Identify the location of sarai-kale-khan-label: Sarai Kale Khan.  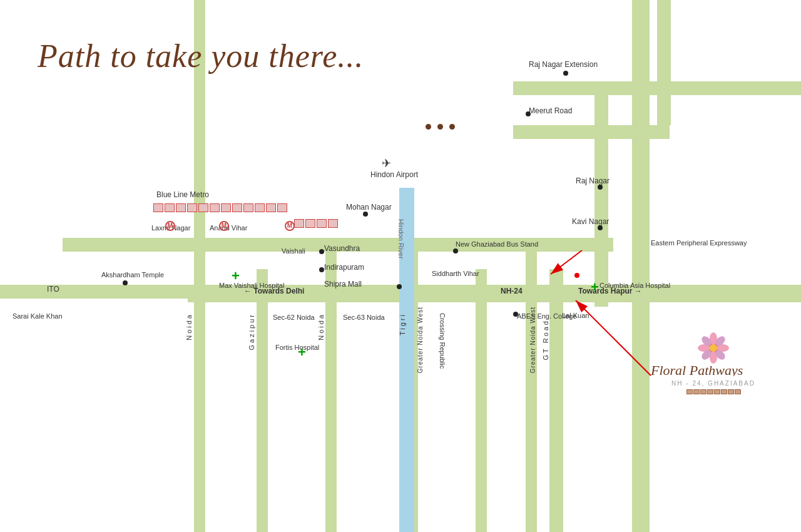
(38, 317).